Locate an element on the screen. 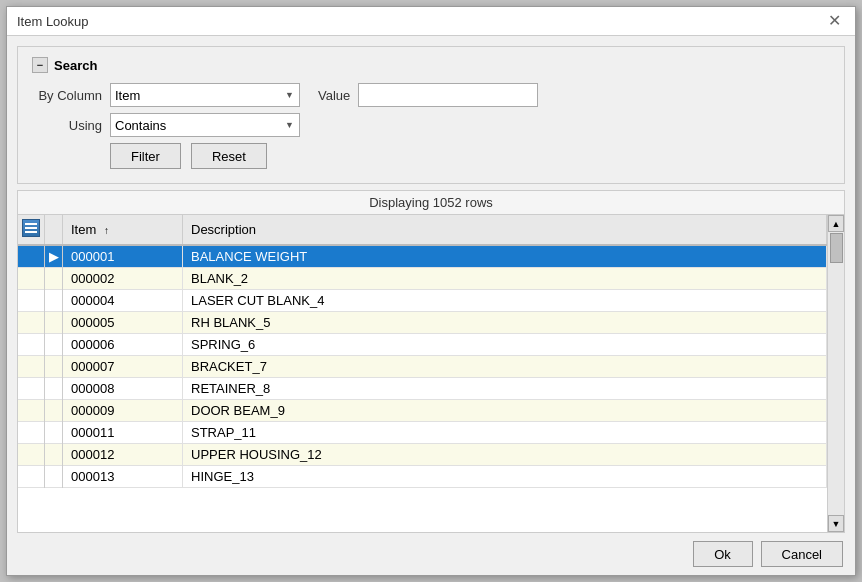  column-select: Item Description Code is located at coordinates (205, 95).